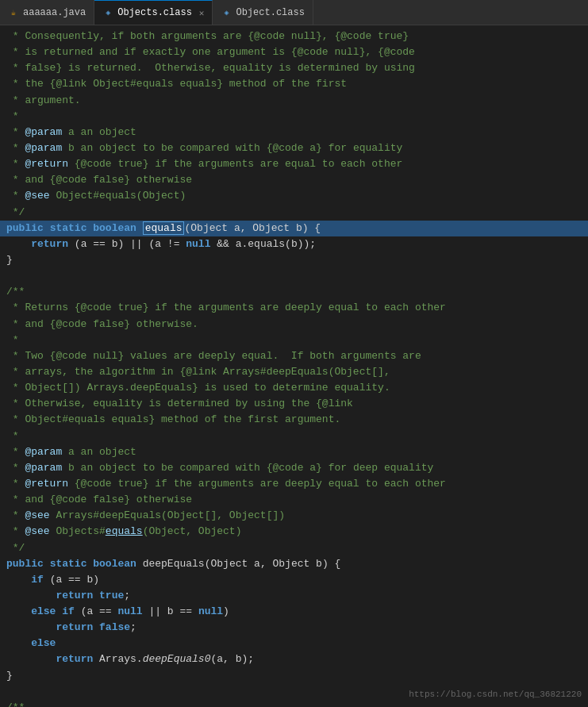  I want to click on tab-object: ◈ Object.class, so click(263, 13).